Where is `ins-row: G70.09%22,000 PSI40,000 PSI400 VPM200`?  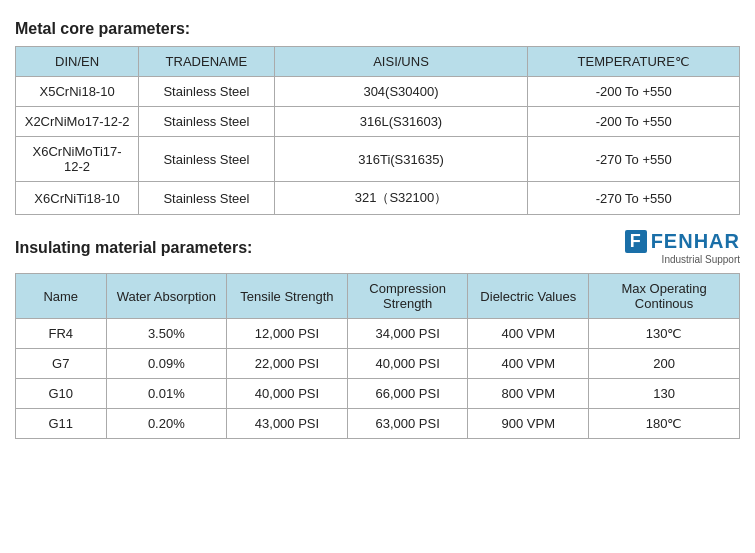
ins-row: G70.09%22,000 PSI40,000 PSI400 VPM200 is located at coordinates (378, 364).